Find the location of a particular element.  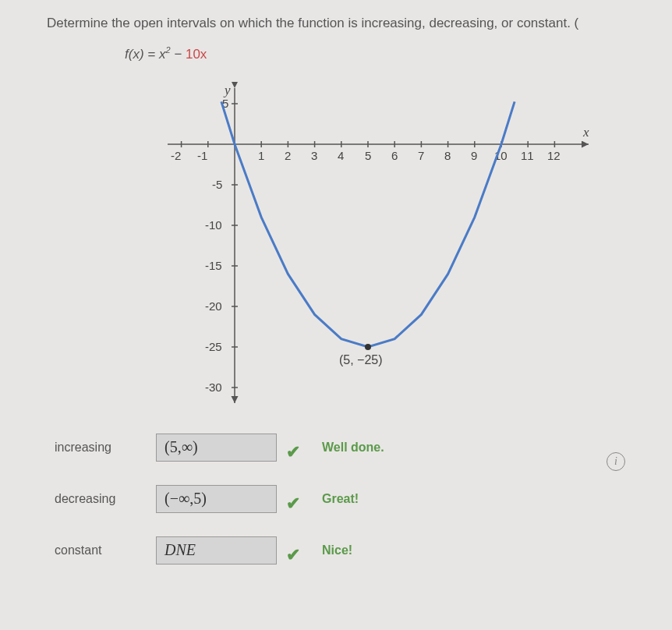

answer-input-constant: DNE is located at coordinates (217, 550).